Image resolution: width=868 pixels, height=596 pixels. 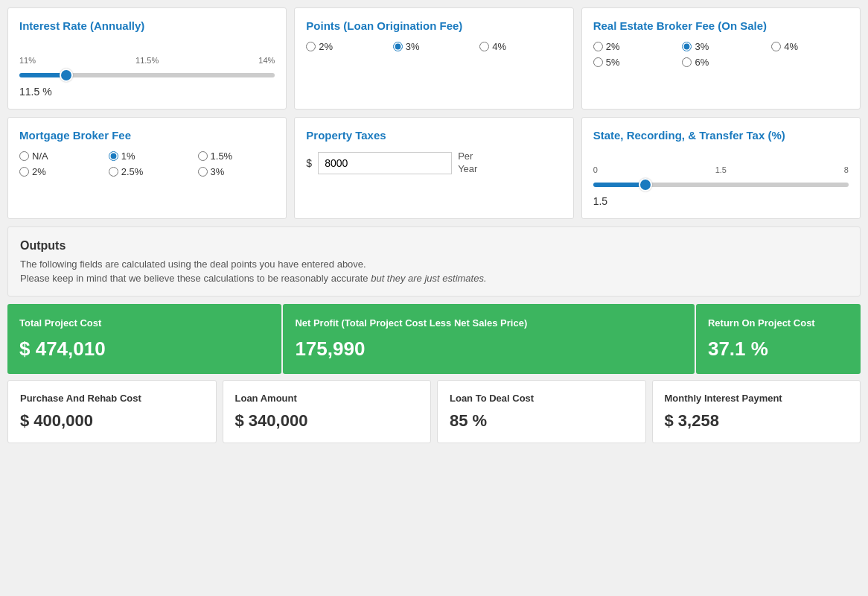 I want to click on green-cards-row: Total Project Cost $ 474,010 Net Profit …, so click(x=434, y=339).